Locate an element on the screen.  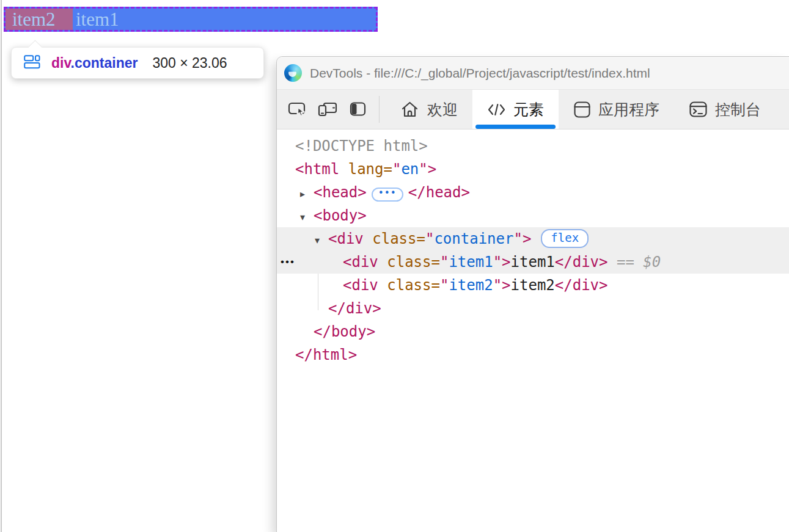
tab-console: 控制台 is located at coordinates (725, 109).